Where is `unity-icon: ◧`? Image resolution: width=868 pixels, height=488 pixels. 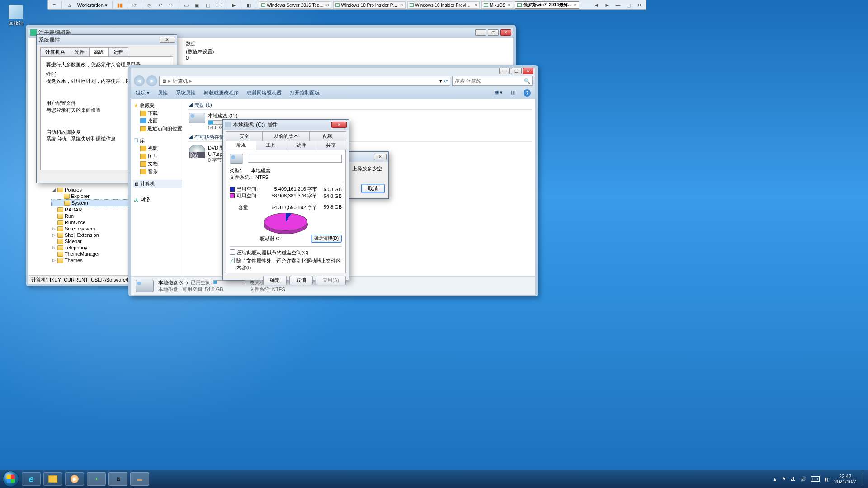
unity-icon: ◧ is located at coordinates (249, 5).